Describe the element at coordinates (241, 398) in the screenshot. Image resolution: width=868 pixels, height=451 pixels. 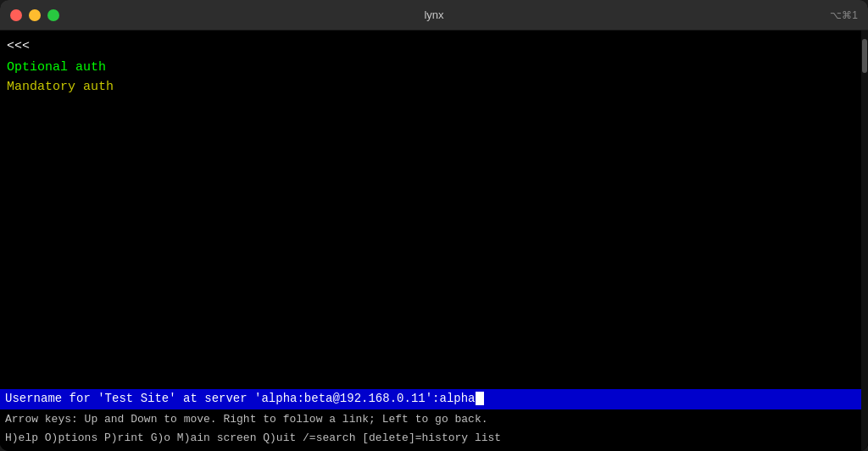
I see `status-message: Username for 'Test Site' at server 'alph…` at that location.